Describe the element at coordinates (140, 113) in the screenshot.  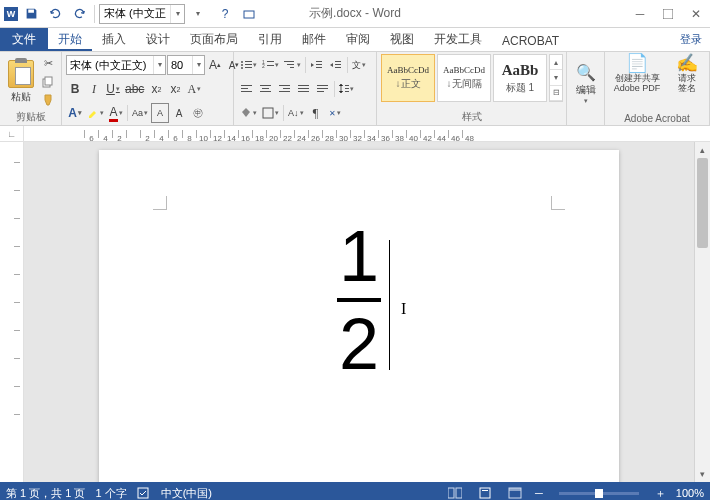
I see `phonetic-button: Aa` at that location.